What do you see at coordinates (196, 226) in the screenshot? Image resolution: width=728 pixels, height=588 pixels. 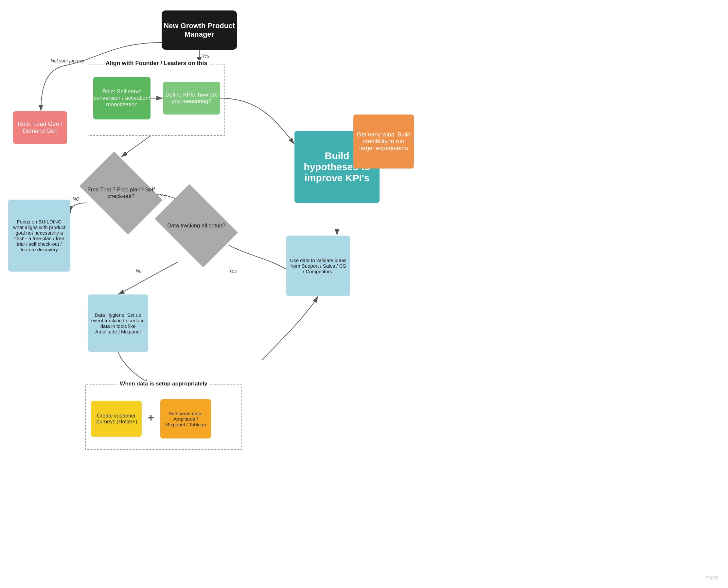 I see `data-tracking-diamond: Data tracking all setup?` at bounding box center [196, 226].